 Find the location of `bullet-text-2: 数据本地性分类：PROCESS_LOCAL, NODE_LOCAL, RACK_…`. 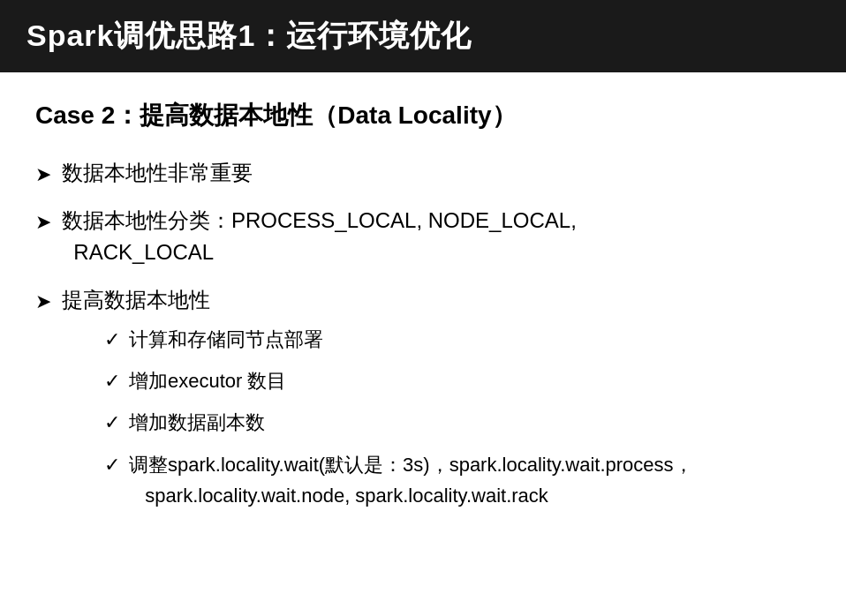

bullet-text-2: 数据本地性分类：PROCESS_LOCAL, NODE_LOCAL, RACK_… is located at coordinates (436, 237).